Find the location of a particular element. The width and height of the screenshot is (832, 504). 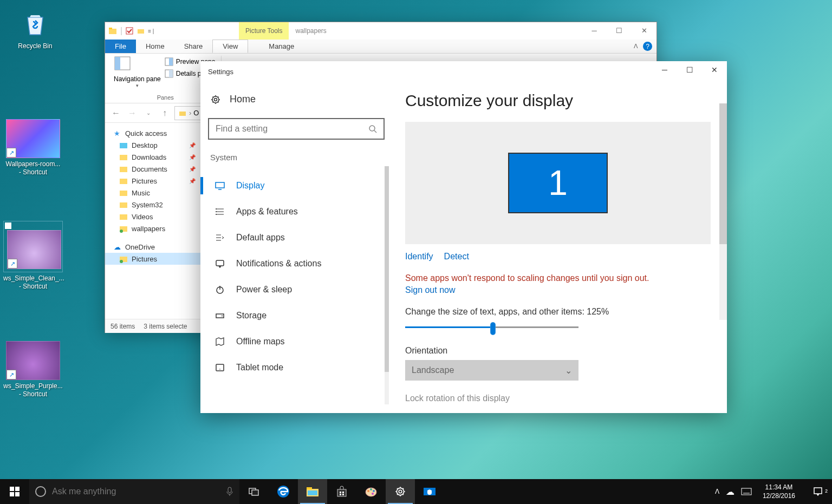

slider-thumb is located at coordinates (493, 329).